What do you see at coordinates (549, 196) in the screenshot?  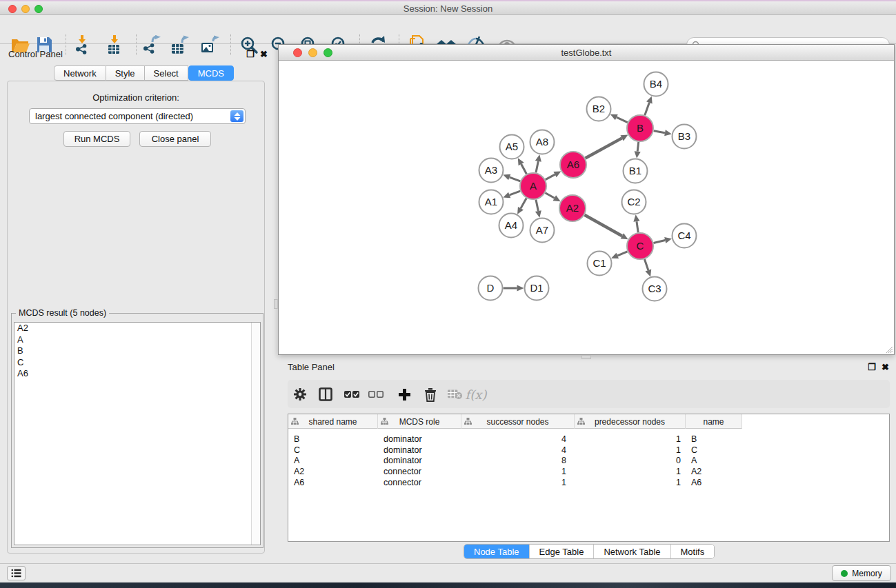 I see `graph-edge-A-A2` at bounding box center [549, 196].